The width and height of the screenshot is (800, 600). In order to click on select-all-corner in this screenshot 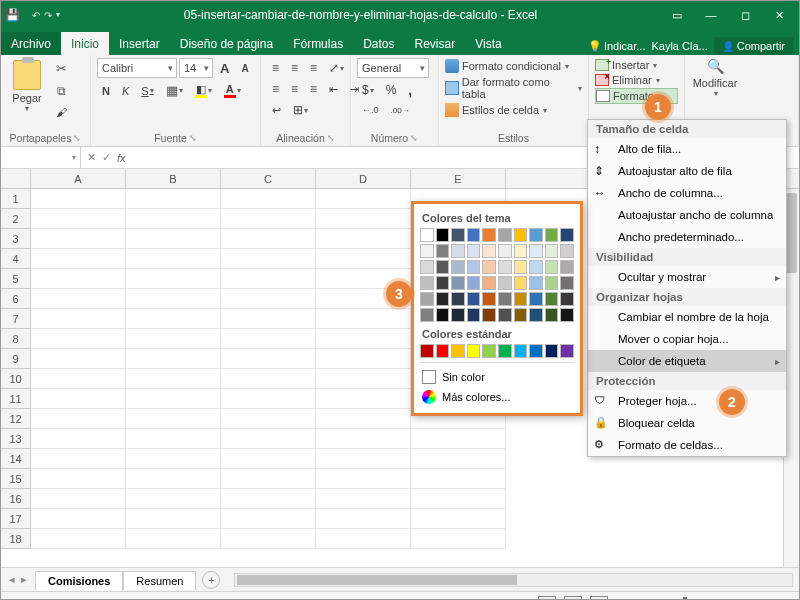, I will do `click(16, 178)`.